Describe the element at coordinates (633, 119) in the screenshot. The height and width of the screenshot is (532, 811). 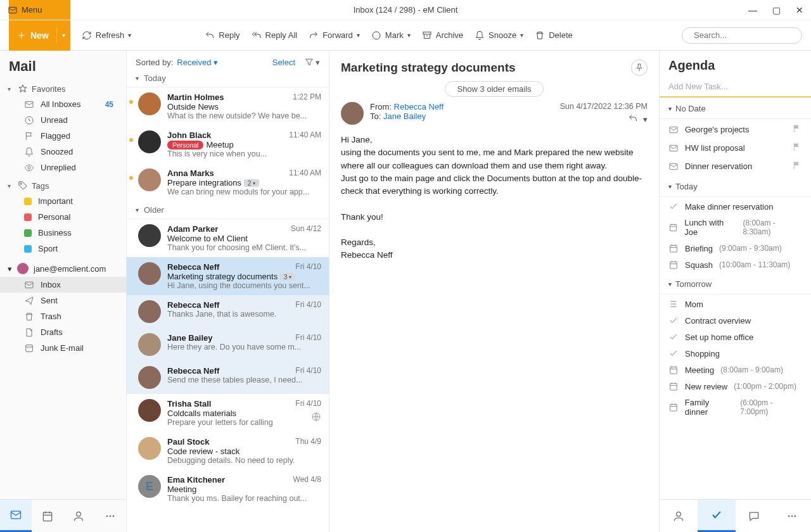
I see `reply-quick-button` at that location.